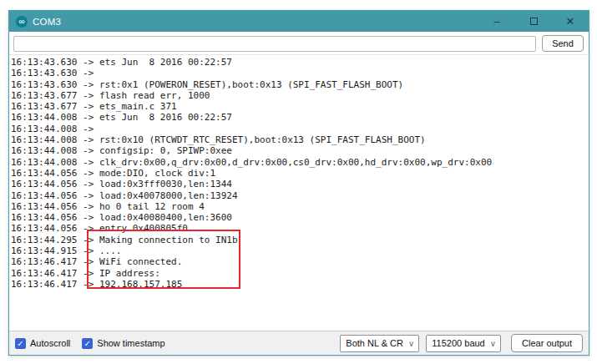 Image resolution: width=597 pixels, height=364 pixels. Describe the element at coordinates (299, 22) in the screenshot. I see `title-bar: ∞ COM3 – ✕` at that location.